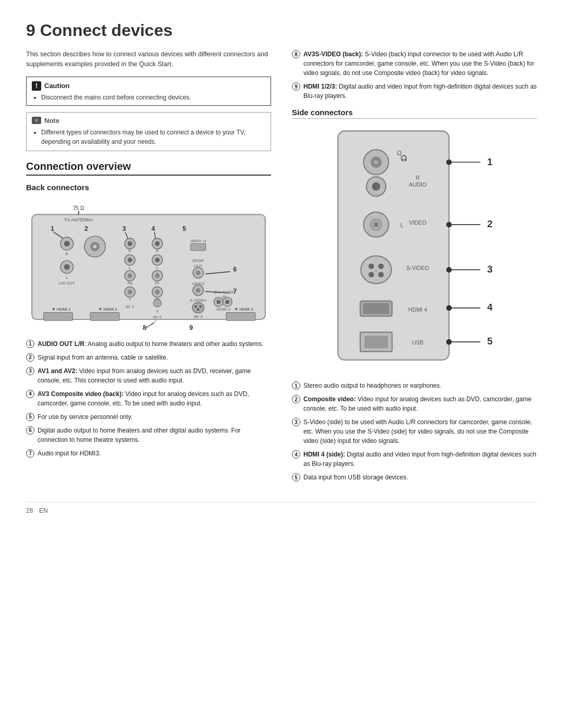  I want to click on svg-text: L/R OUT, so click(67, 282).